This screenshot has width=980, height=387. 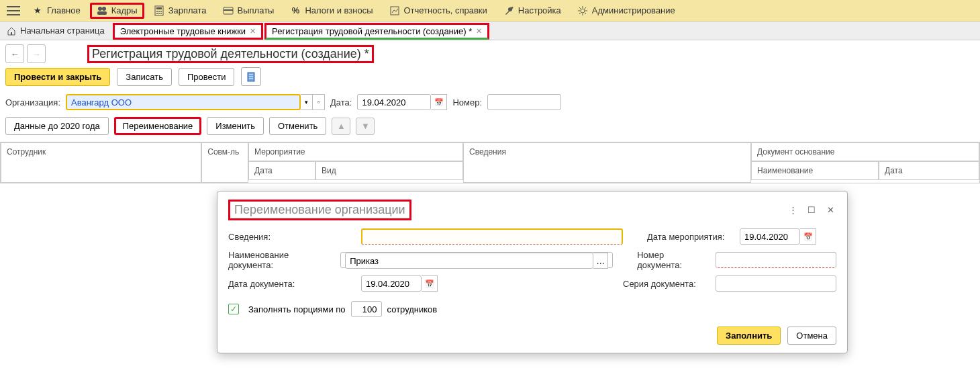 I want to click on docdate-input, so click(x=391, y=284).